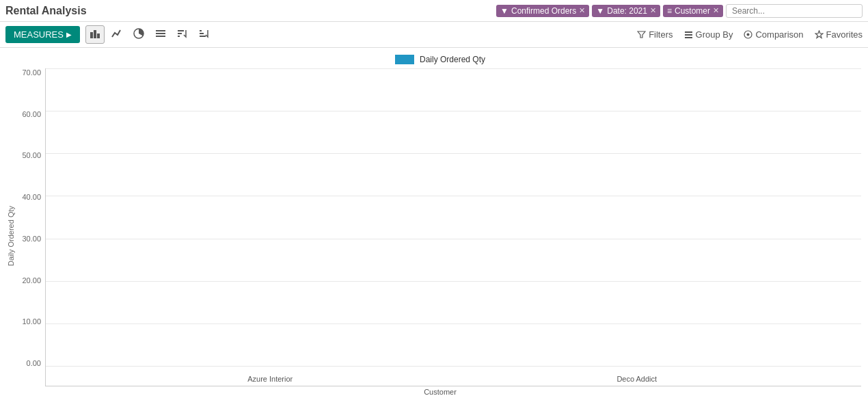  What do you see at coordinates (709, 34) in the screenshot?
I see `groupby-button: Group By` at bounding box center [709, 34].